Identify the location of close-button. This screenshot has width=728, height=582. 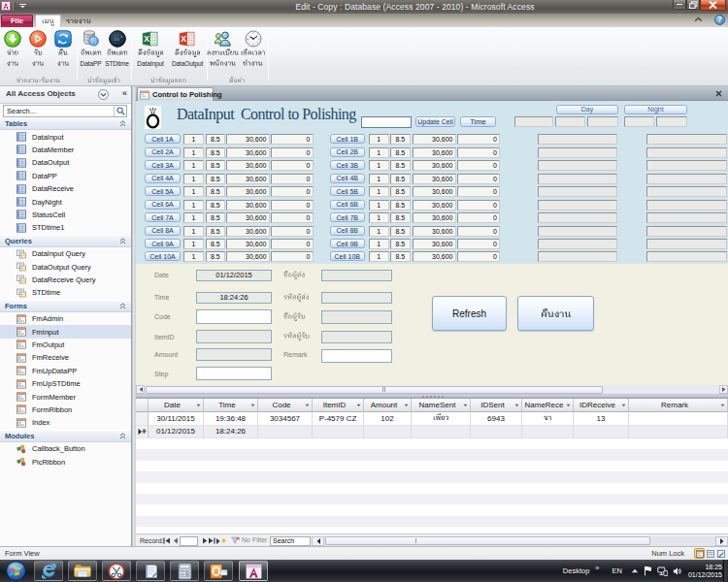
(712, 6).